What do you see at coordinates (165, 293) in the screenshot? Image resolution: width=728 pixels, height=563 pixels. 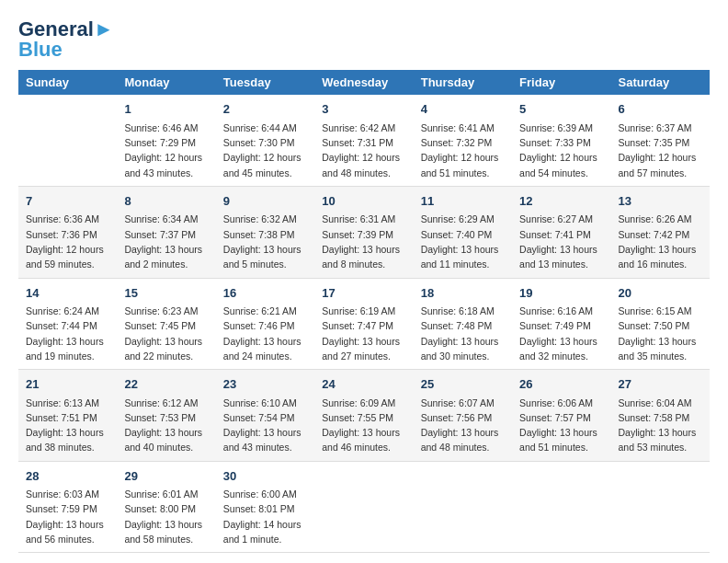 I see `day-number: 15` at bounding box center [165, 293].